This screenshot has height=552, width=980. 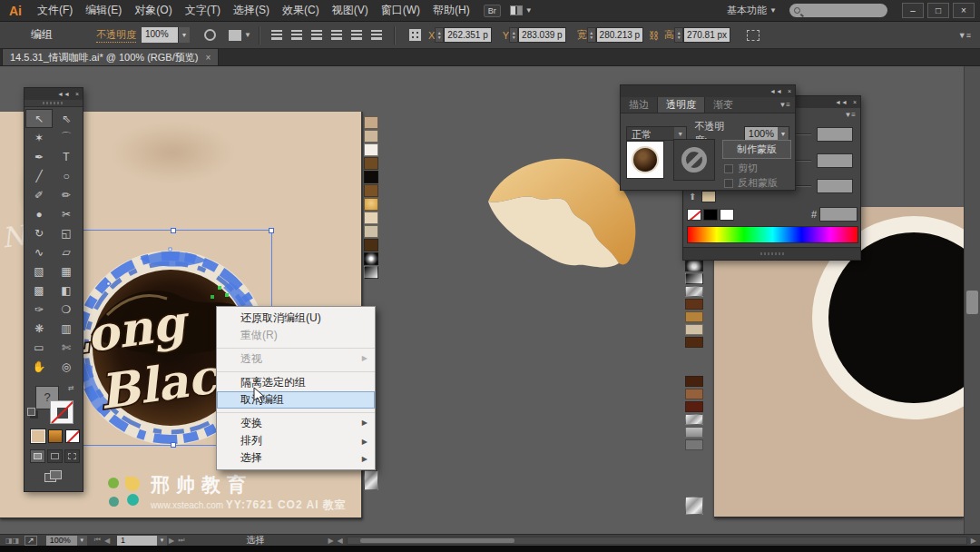 I want to click on opacity-combo: 100%▼, so click(x=165, y=34).